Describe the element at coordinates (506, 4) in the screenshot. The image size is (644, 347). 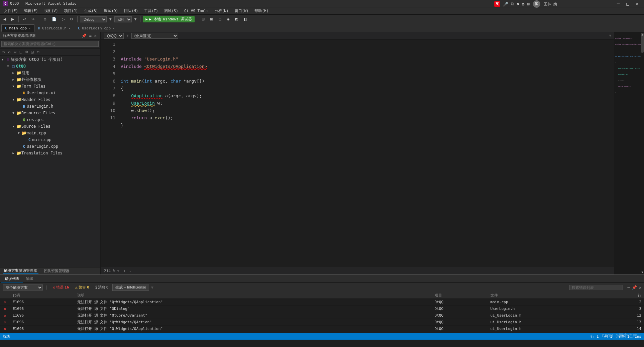
I see `mic-icon: 🎤` at that location.